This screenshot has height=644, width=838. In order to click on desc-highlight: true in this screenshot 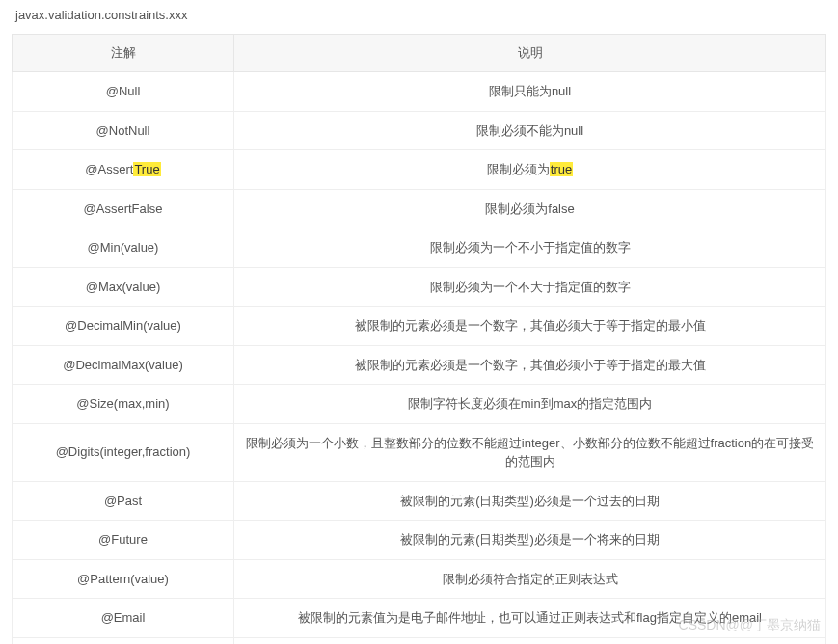, I will do `click(561, 170)`.